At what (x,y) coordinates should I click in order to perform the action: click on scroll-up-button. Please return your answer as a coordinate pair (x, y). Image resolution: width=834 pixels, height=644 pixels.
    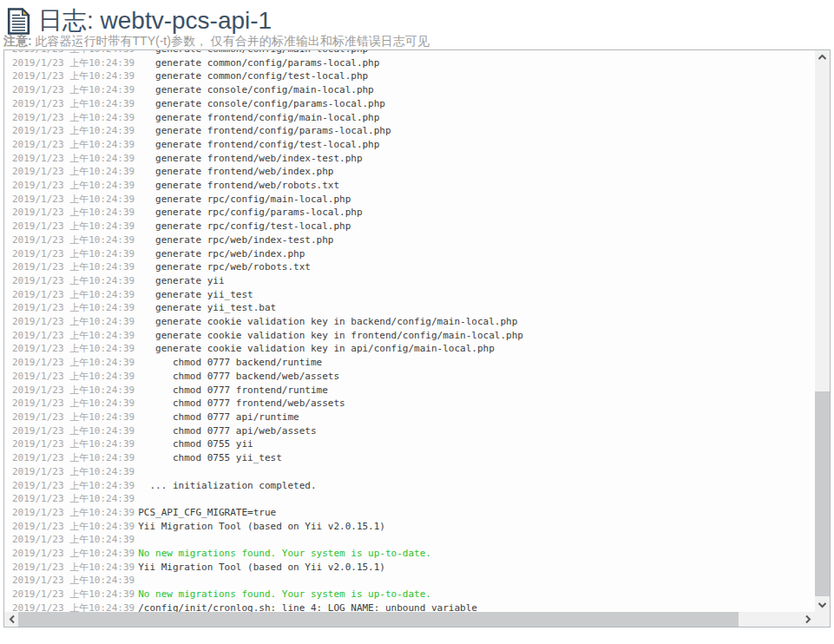
    Looking at the image, I should click on (823, 57).